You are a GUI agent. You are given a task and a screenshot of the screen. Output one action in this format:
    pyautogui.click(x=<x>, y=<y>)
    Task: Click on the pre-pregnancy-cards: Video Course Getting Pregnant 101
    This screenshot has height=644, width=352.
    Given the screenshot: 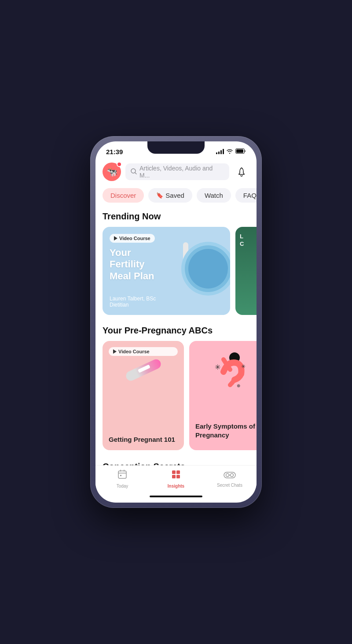 What is the action you would take?
    pyautogui.click(x=176, y=396)
    